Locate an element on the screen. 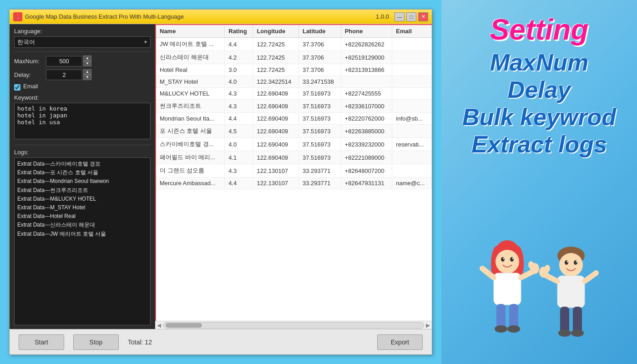 This screenshot has width=637, height=364. cell-longitude: 122.3422514 is located at coordinates (276, 82).